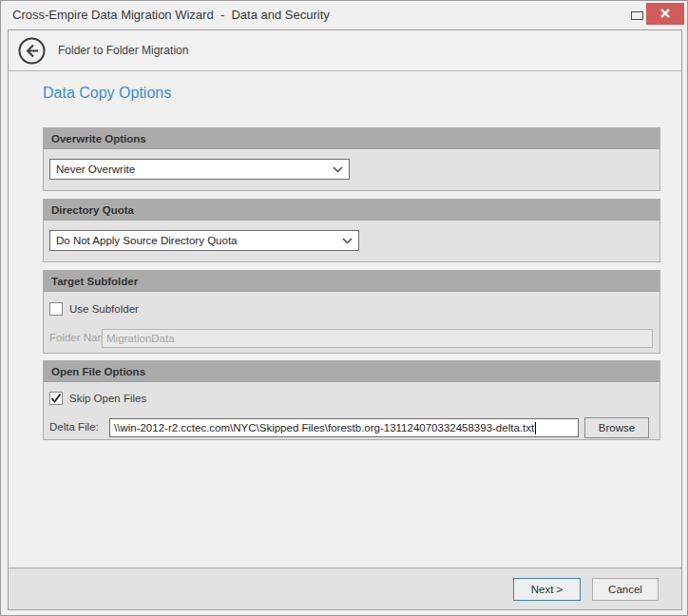 The image size is (688, 616). I want to click on checkbox-checked-icon, so click(56, 398).